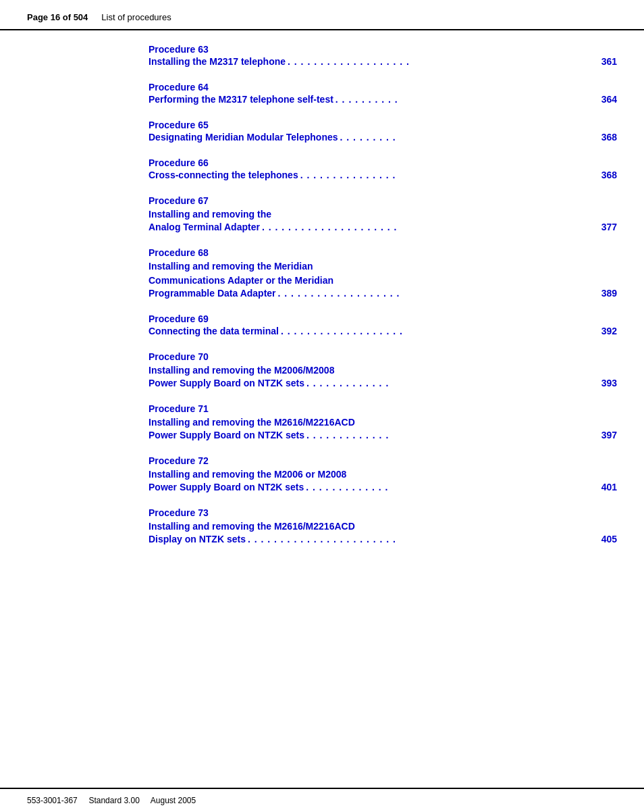  I want to click on procedure-dots-70: . . . . . . . . . . . . ., so click(453, 383).